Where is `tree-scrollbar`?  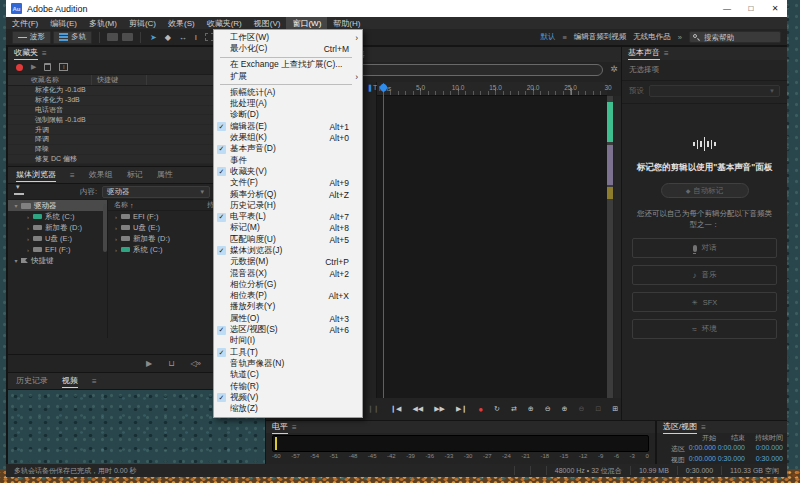 tree-scrollbar is located at coordinates (105, 228).